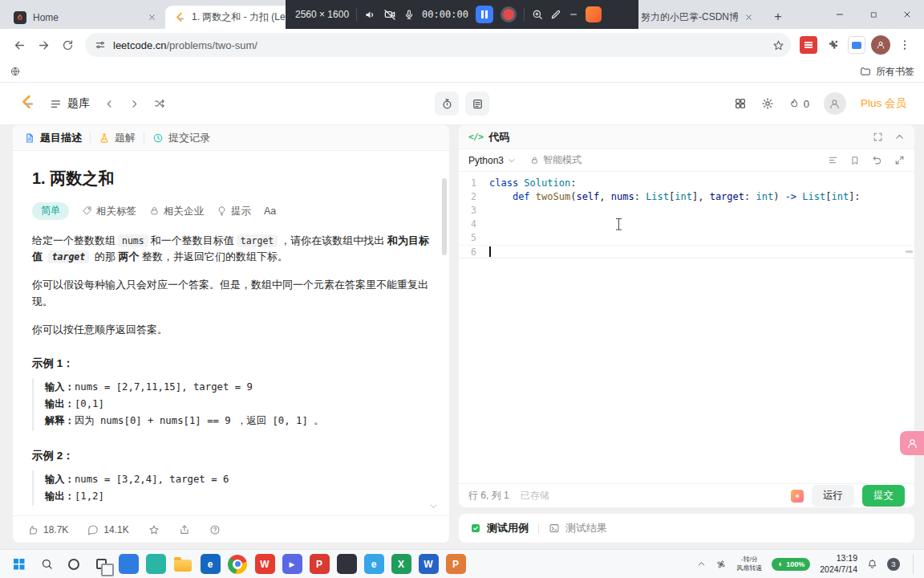 This screenshot has width=924, height=578. I want to click on hidden-icons-chevron, so click(701, 564).